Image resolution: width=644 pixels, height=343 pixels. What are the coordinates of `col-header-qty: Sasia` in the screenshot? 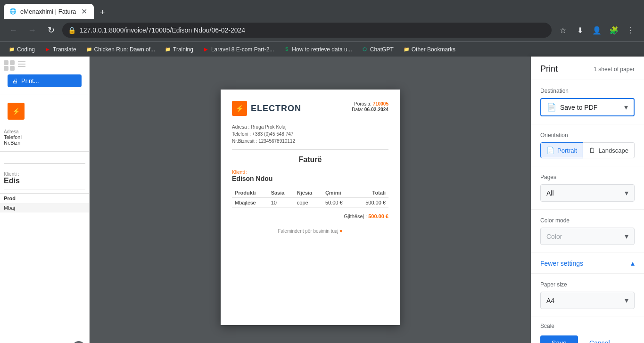 It's located at (281, 193).